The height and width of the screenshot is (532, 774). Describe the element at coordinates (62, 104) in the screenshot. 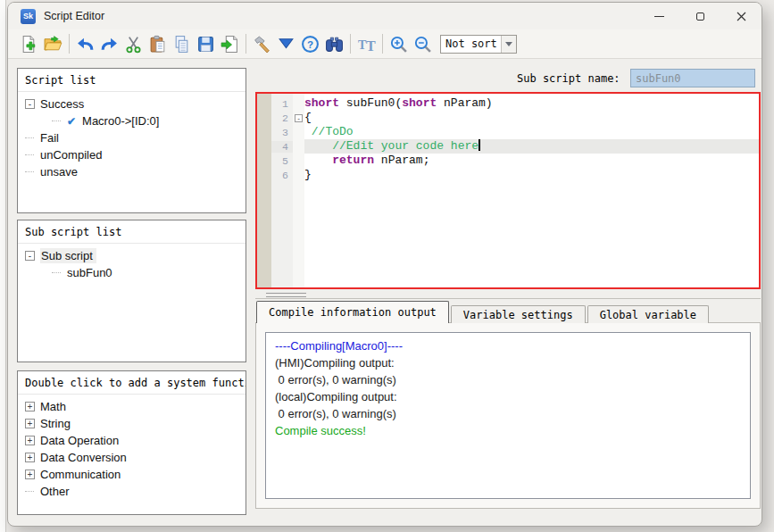

I see `tree-item-label: Success` at that location.